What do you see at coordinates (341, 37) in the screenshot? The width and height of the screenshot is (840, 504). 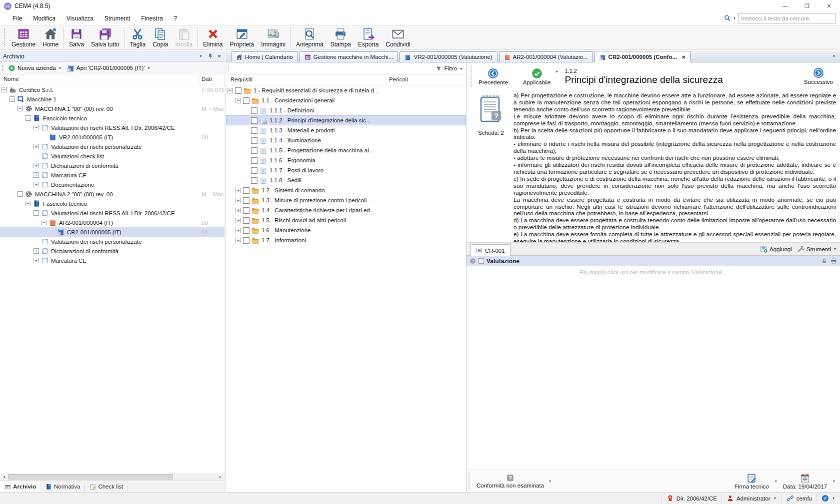 I see `stampa-button: Stampa` at bounding box center [341, 37].